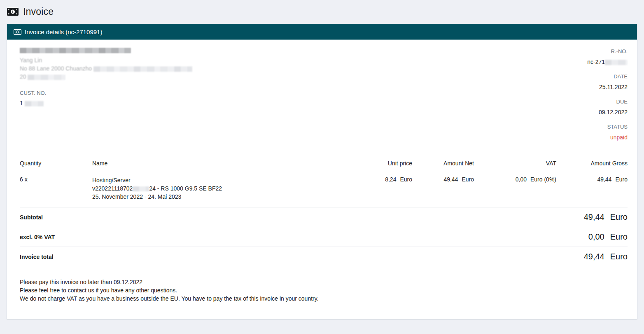  I want to click on status-badge: unpaid, so click(607, 137).